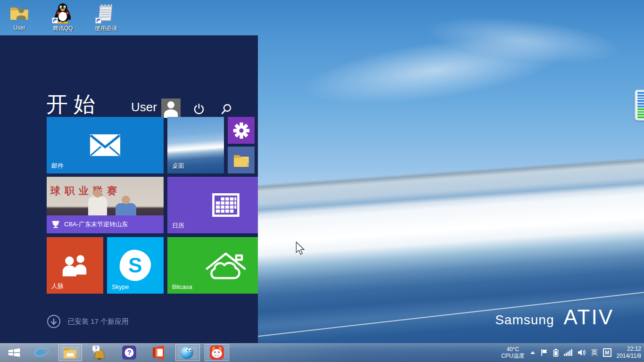 Image resolution: width=644 pixels, height=362 pixels. I want to click on file-explorer-icon, so click(70, 353).